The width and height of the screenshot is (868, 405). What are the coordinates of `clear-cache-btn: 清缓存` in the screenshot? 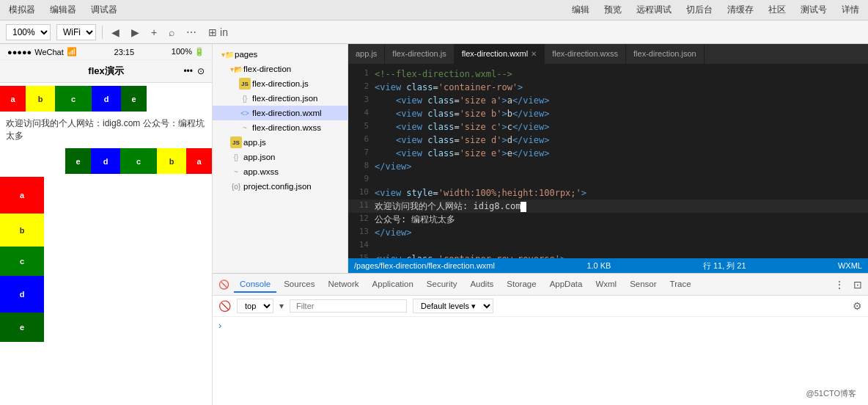 It's located at (740, 10).